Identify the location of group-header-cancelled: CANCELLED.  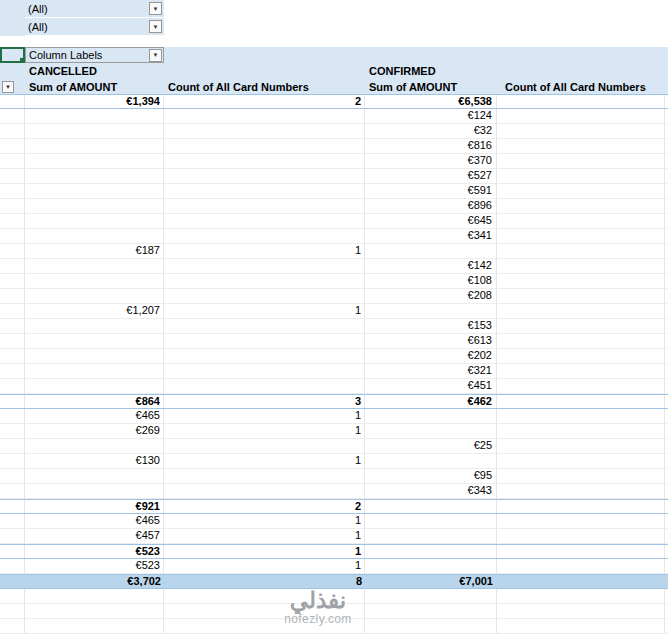
(94, 71).